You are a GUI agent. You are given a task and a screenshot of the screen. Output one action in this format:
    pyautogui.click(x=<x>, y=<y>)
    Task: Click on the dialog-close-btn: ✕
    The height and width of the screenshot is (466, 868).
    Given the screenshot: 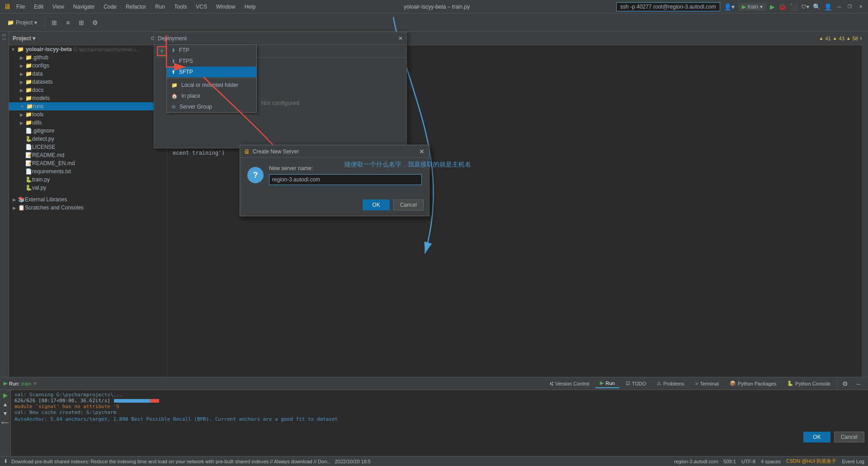 What is the action you would take?
    pyautogui.click(x=422, y=152)
    